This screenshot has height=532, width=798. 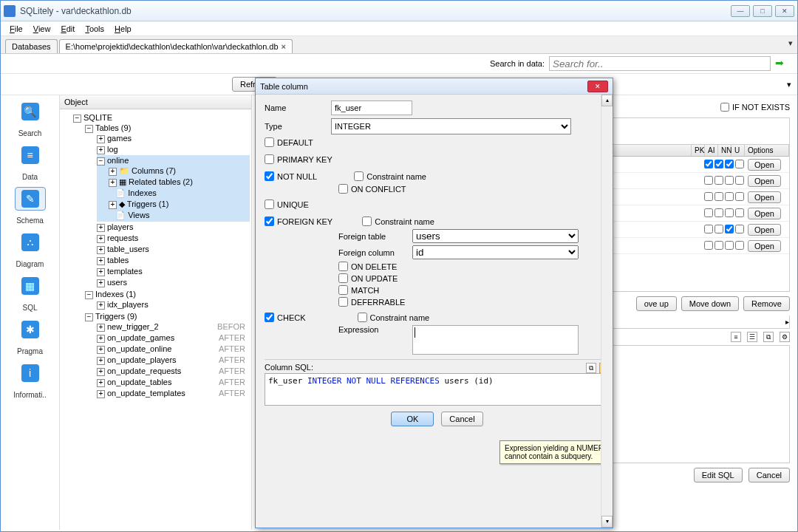 I want to click on remove-button: Remove, so click(x=767, y=304).